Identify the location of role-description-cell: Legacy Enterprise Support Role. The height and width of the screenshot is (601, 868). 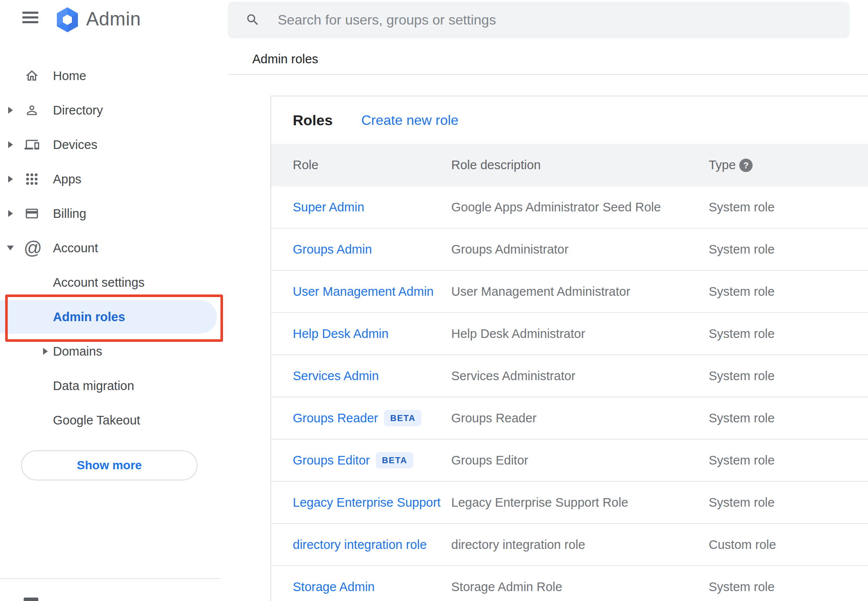
(540, 502).